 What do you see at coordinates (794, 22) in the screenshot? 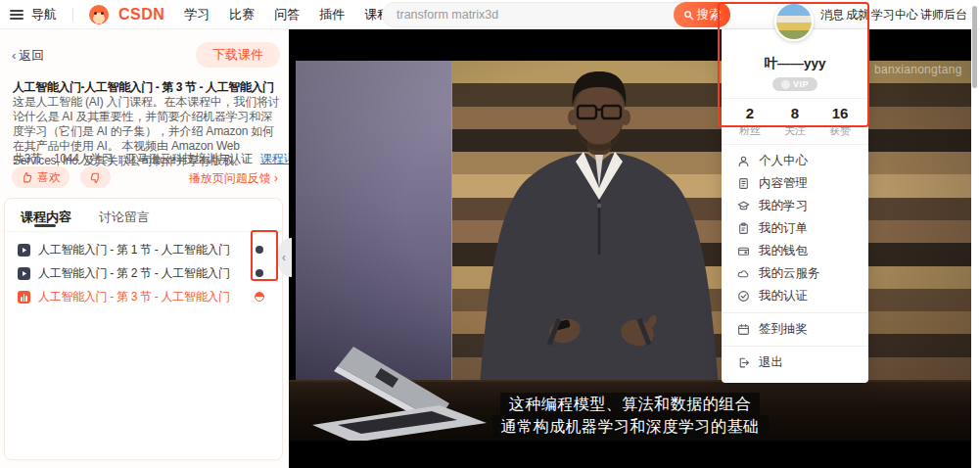
I see `user-avatar` at bounding box center [794, 22].